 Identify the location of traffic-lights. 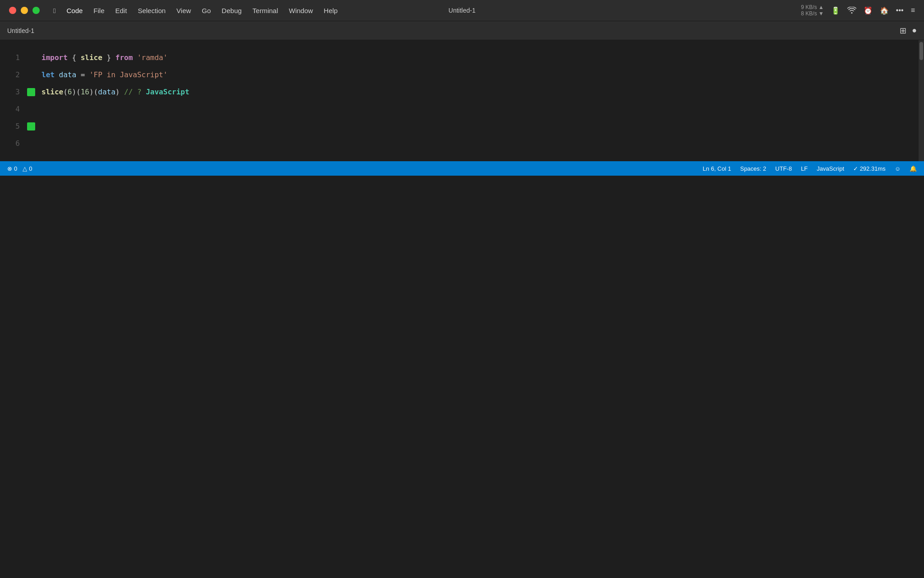
(24, 10).